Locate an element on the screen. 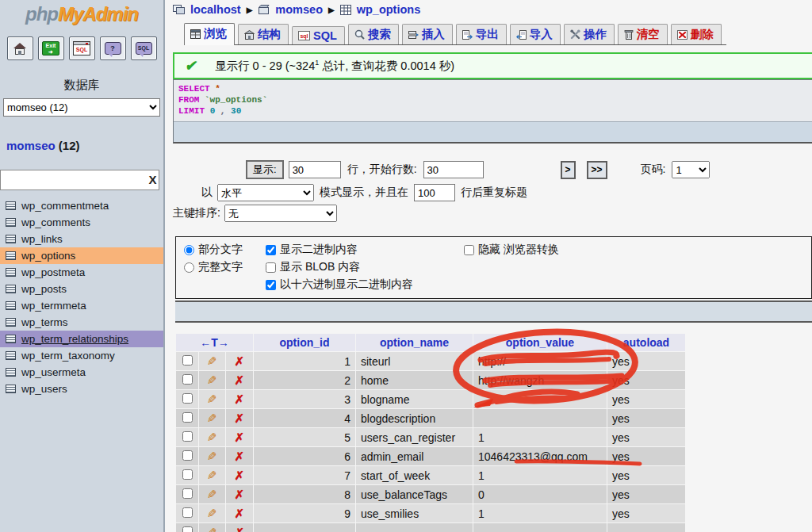 The height and width of the screenshot is (532, 812). sidebar-table-wp_usermeta: wp_usermeta is located at coordinates (82, 373).